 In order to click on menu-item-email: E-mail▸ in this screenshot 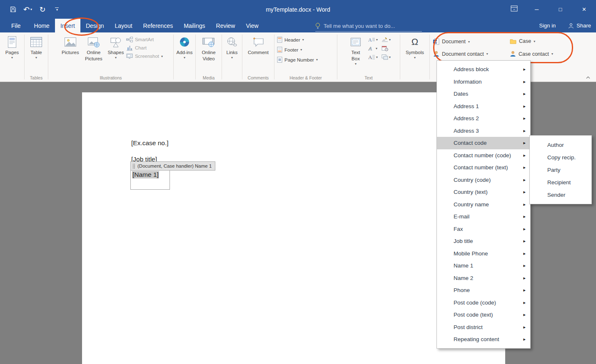, I will do `click(484, 217)`.